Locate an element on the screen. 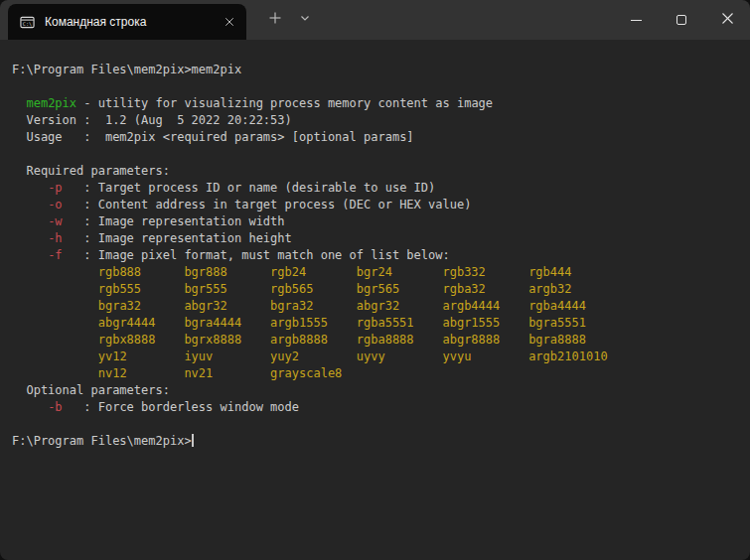  terminal-text-segment: abgr1555 is located at coordinates (485, 324).